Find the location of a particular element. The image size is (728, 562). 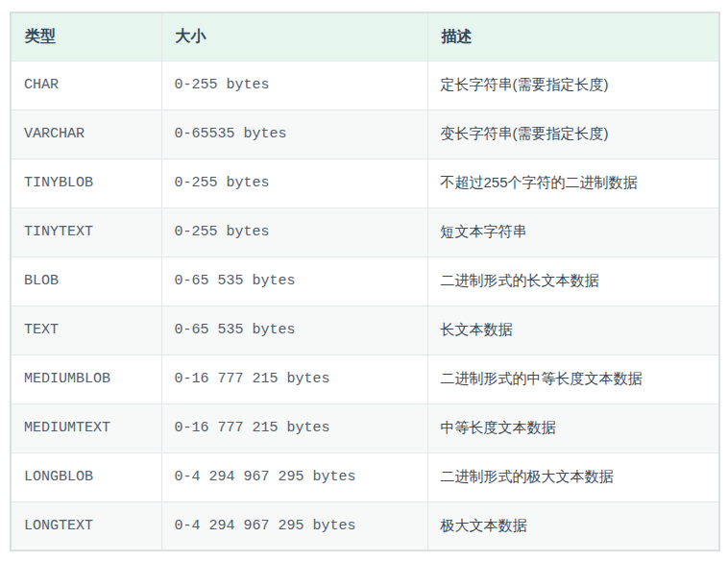

cell-description: 定长字符串(需要指定长度) is located at coordinates (573, 85).